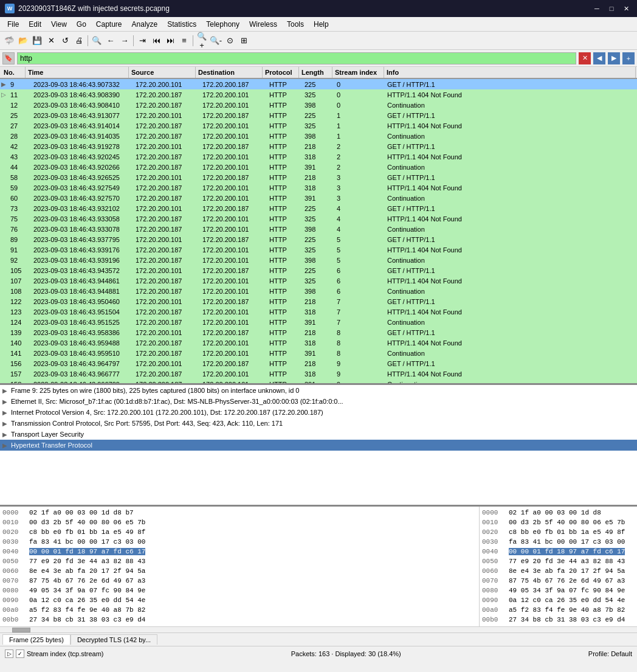 Image resolution: width=637 pixels, height=672 pixels. Describe the element at coordinates (626, 9) in the screenshot. I see `close-button: ✕` at that location.